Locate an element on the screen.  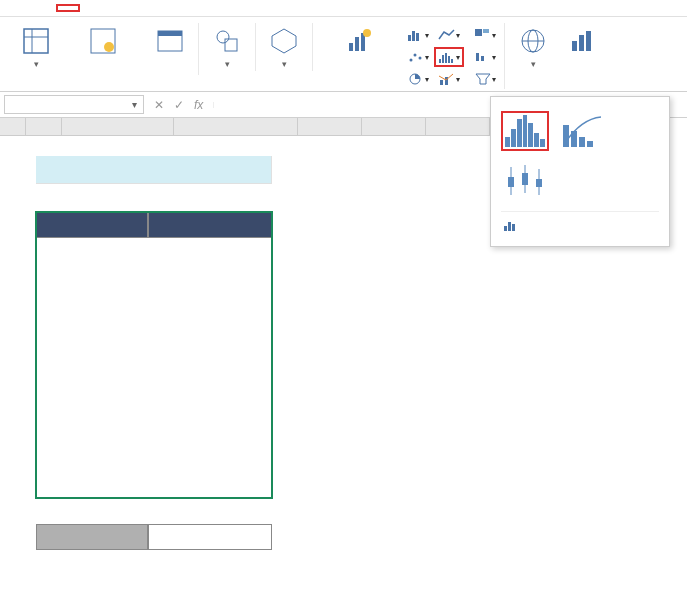
header-profit is located at coordinates (210, 225).